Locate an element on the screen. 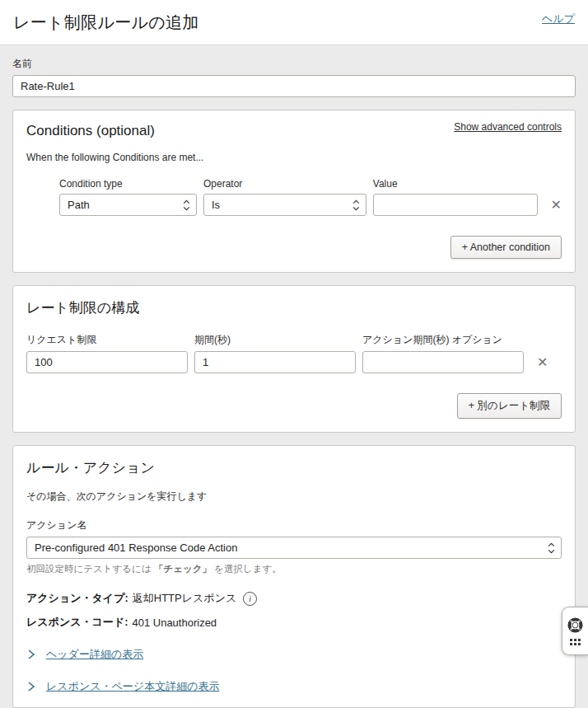 The width and height of the screenshot is (588, 708). operator-label: Operator is located at coordinates (285, 184).